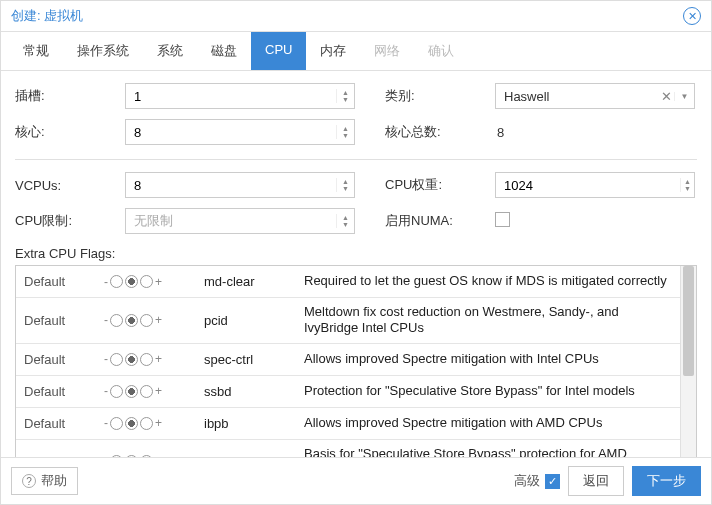 The image size is (712, 505). I want to click on flag-desc: Meltdown fix cost reduction on Westmere,…, so click(488, 320).